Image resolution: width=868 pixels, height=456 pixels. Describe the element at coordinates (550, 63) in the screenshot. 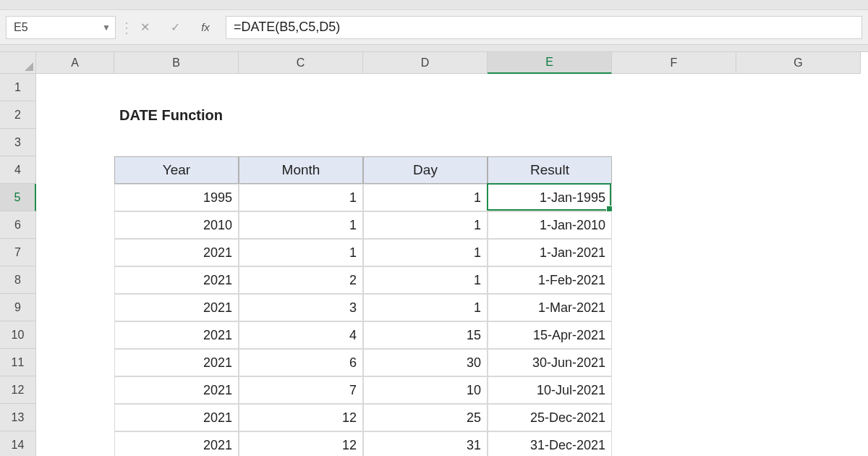

I see `col-header-E: E` at that location.